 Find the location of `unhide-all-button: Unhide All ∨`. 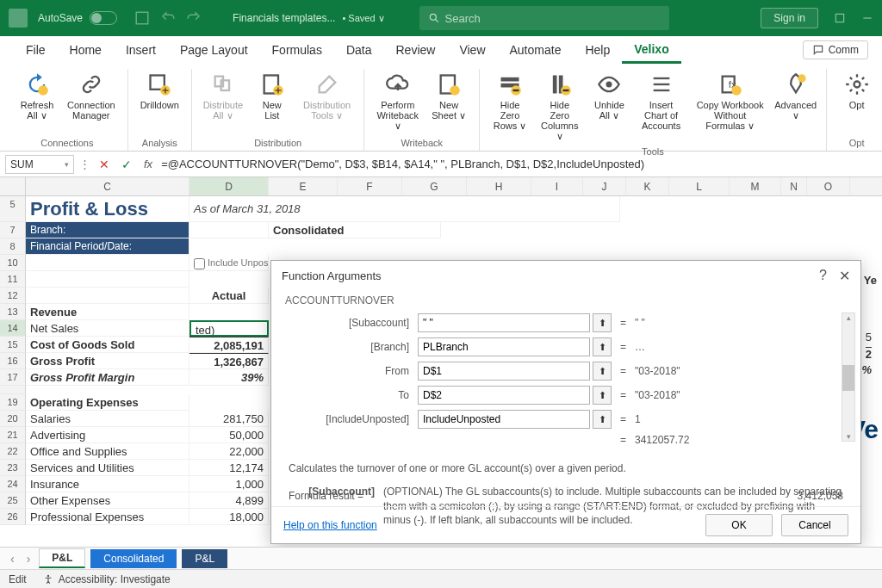

unhide-all-button: Unhide All ∨ is located at coordinates (609, 96).